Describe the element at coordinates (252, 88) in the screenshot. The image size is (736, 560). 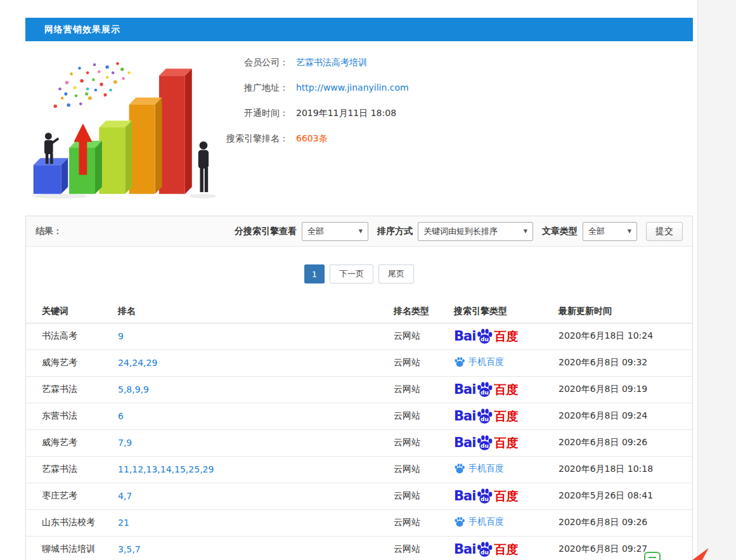
I see `promo-url-label: 推广地址：` at that location.